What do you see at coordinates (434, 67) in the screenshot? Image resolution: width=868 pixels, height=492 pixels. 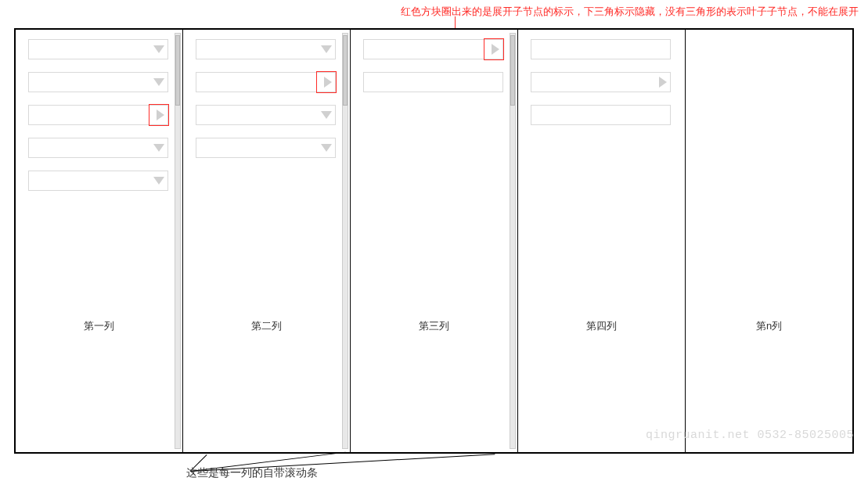 I see `column-3-rows` at bounding box center [434, 67].